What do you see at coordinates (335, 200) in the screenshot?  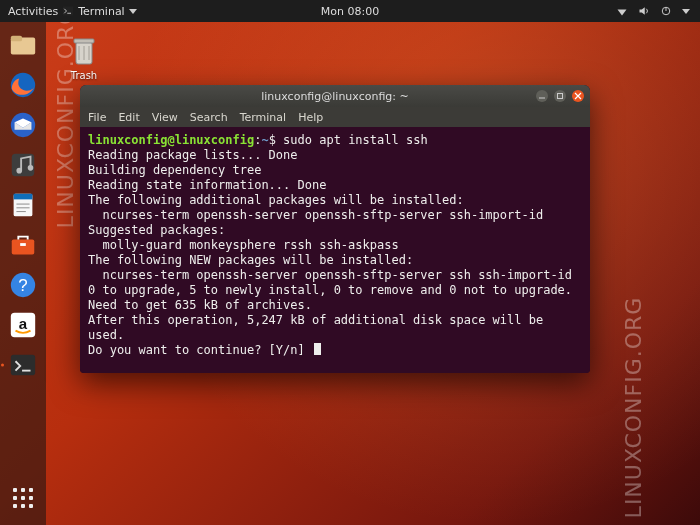 I see `output-line: The following additional packages will b…` at bounding box center [335, 200].